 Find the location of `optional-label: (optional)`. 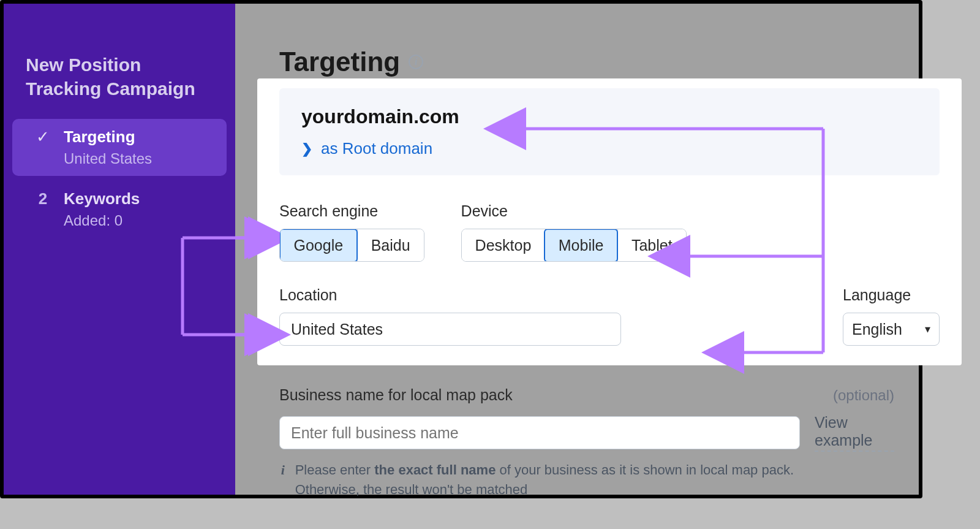

optional-label: (optional) is located at coordinates (864, 395).